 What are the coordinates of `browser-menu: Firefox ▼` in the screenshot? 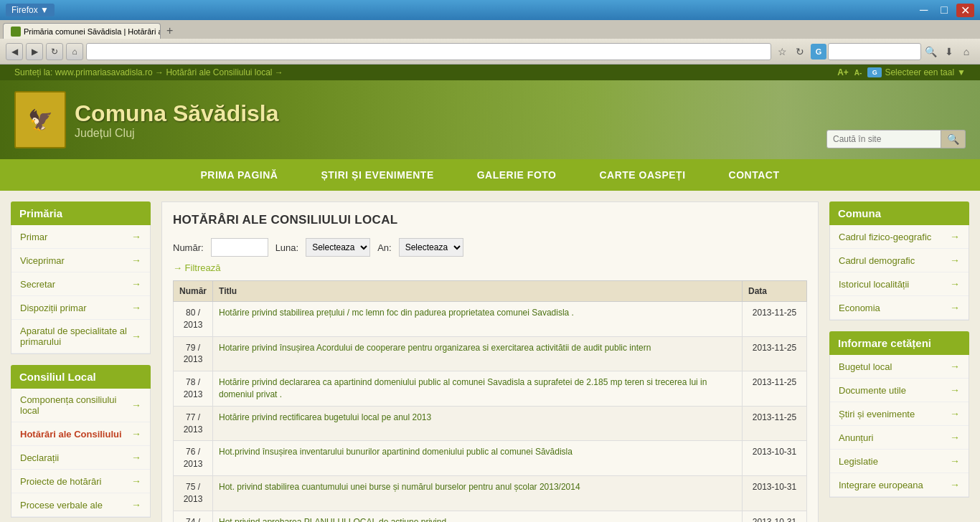 It's located at (30, 10).